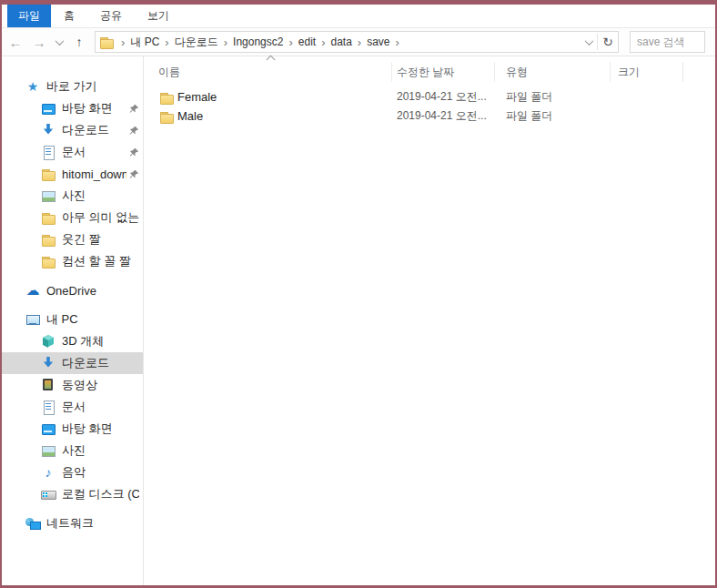 This screenshot has height=588, width=717. I want to click on sidebar-item-3d-objects: 3D 개체, so click(73, 341).